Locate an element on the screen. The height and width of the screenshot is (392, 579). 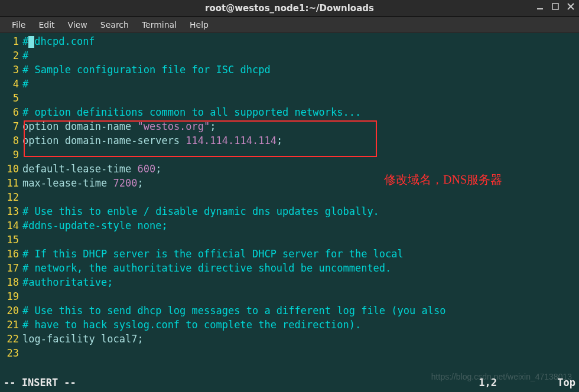
close-icon is located at coordinates (571, 7).